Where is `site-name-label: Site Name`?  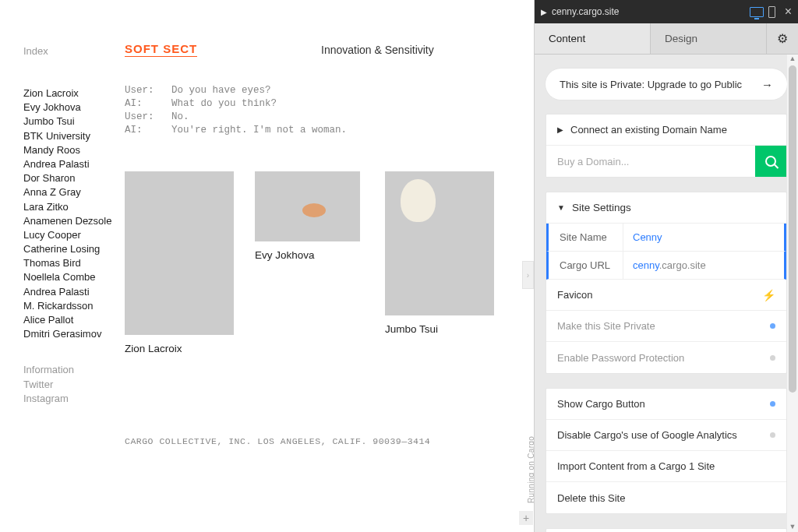
site-name-label: Site Name is located at coordinates (586, 237).